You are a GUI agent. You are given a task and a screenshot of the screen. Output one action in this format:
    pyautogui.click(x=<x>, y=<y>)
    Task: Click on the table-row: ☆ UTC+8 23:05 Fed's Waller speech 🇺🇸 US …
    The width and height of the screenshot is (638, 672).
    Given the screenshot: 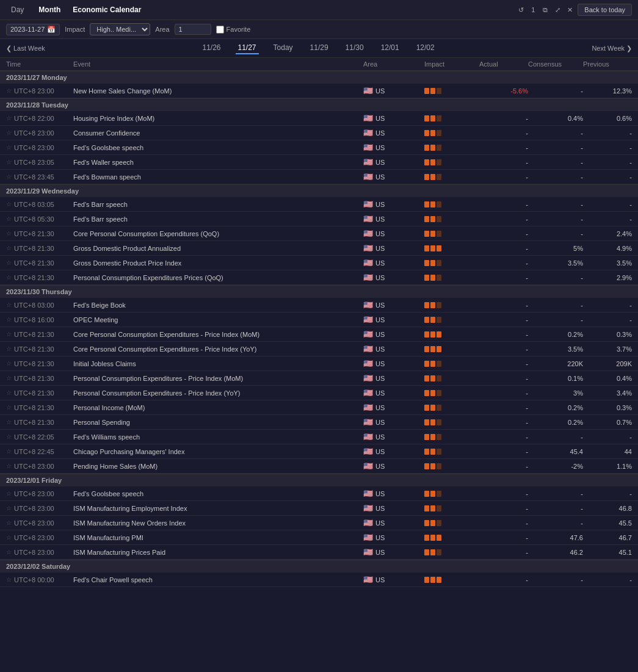 What is the action you would take?
    pyautogui.click(x=319, y=162)
    